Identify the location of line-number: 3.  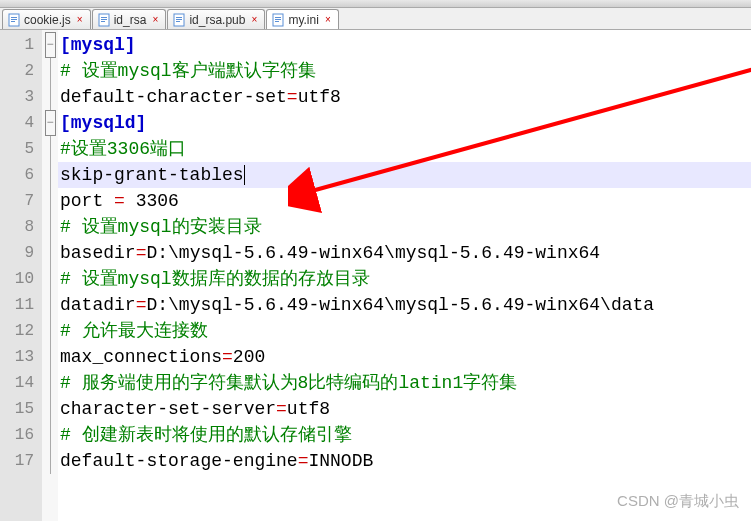
(21, 97).